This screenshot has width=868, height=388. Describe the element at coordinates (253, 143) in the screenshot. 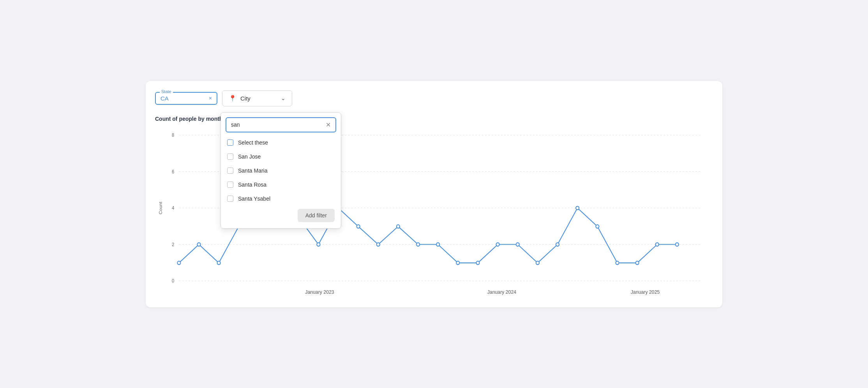

I see `select-these-label: Select these` at that location.